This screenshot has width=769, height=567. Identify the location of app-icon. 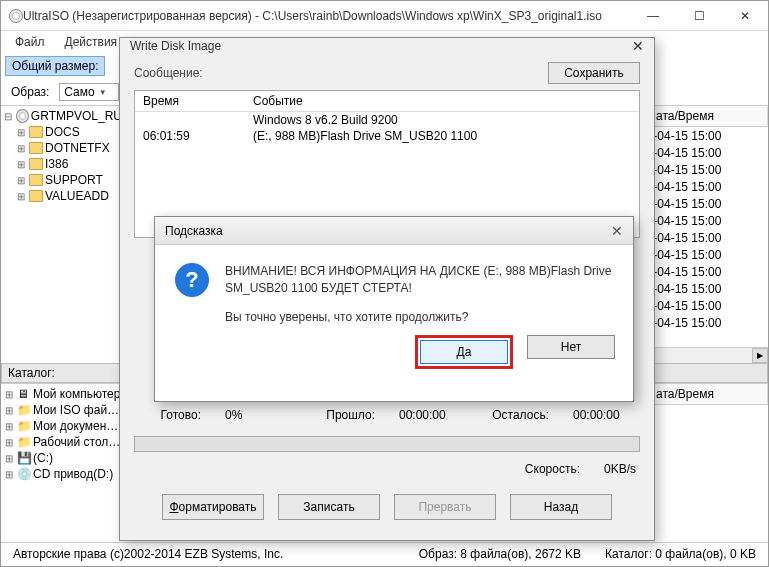
(16, 16).